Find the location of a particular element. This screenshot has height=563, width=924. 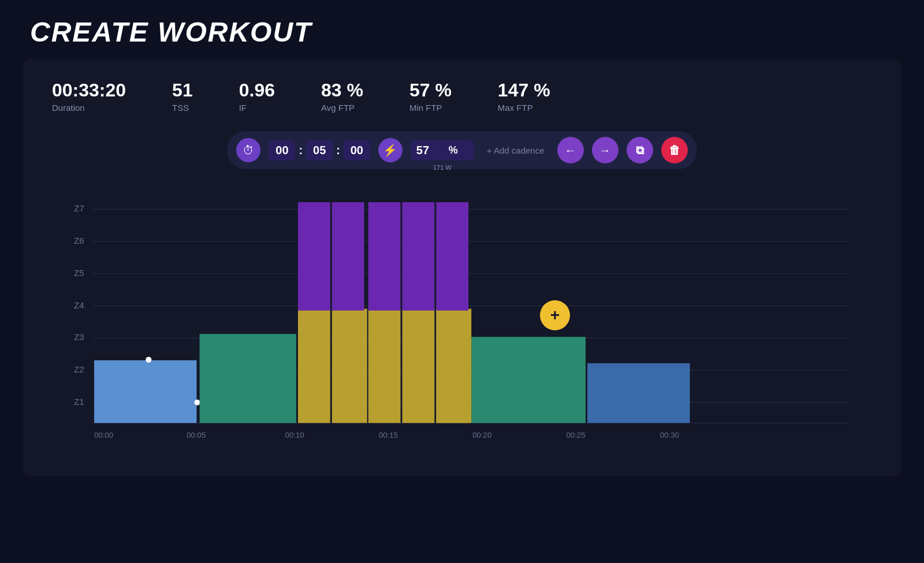

header: CREATE WORKOUT is located at coordinates (462, 30).